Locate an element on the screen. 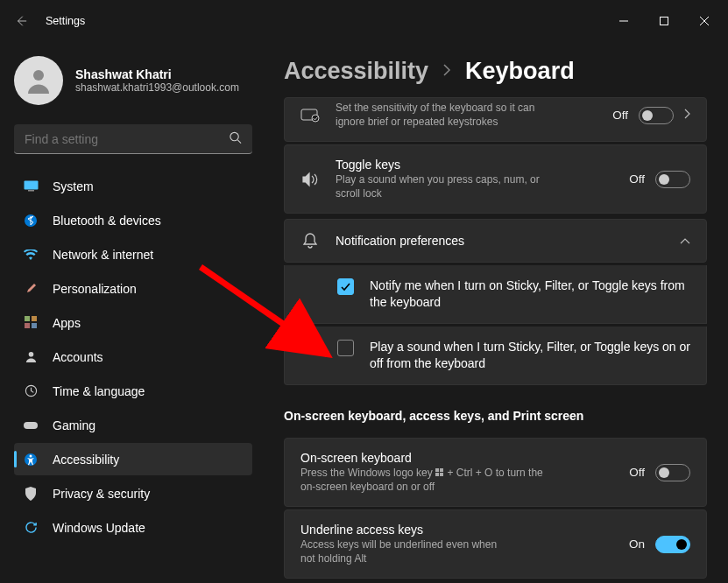  card-desc: Press the Windows logo key + Ctrl + O to… is located at coordinates (423, 480).